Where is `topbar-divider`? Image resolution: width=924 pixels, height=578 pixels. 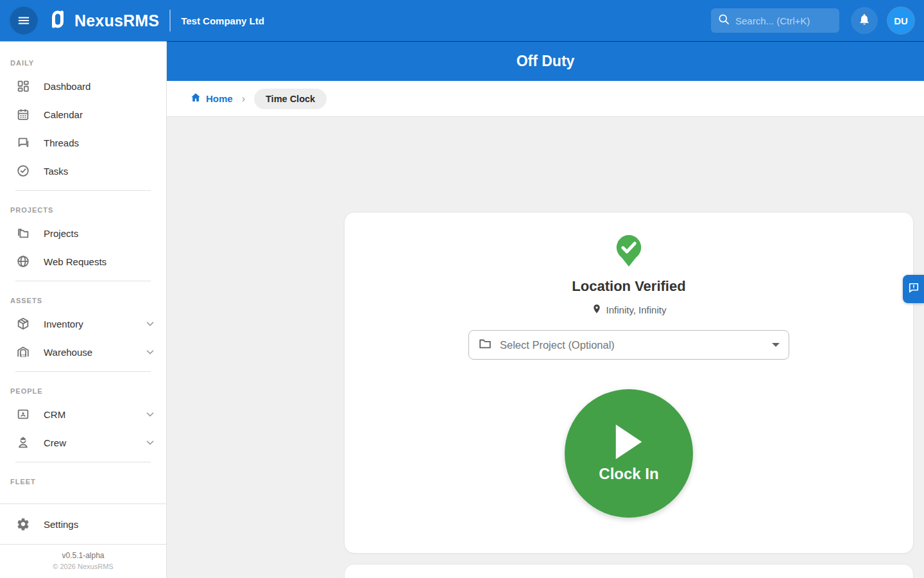 topbar-divider is located at coordinates (170, 21).